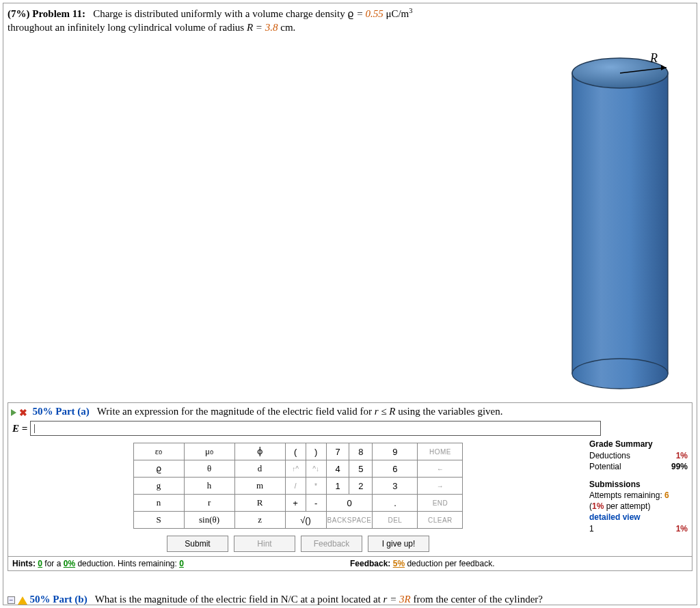  I want to click on key-eps0: ε₀, so click(159, 452).